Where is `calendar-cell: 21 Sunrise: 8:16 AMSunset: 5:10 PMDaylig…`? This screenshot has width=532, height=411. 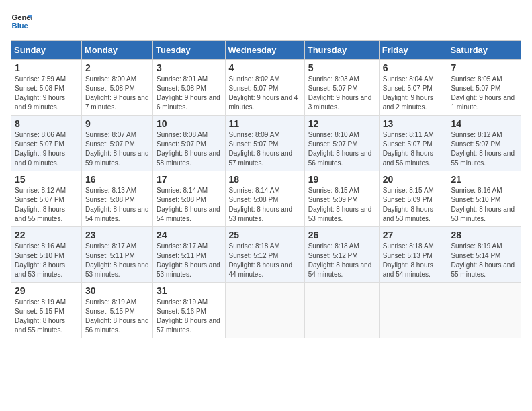
calendar-cell: 21 Sunrise: 8:16 AMSunset: 5:10 PMDaylig… is located at coordinates (484, 199).